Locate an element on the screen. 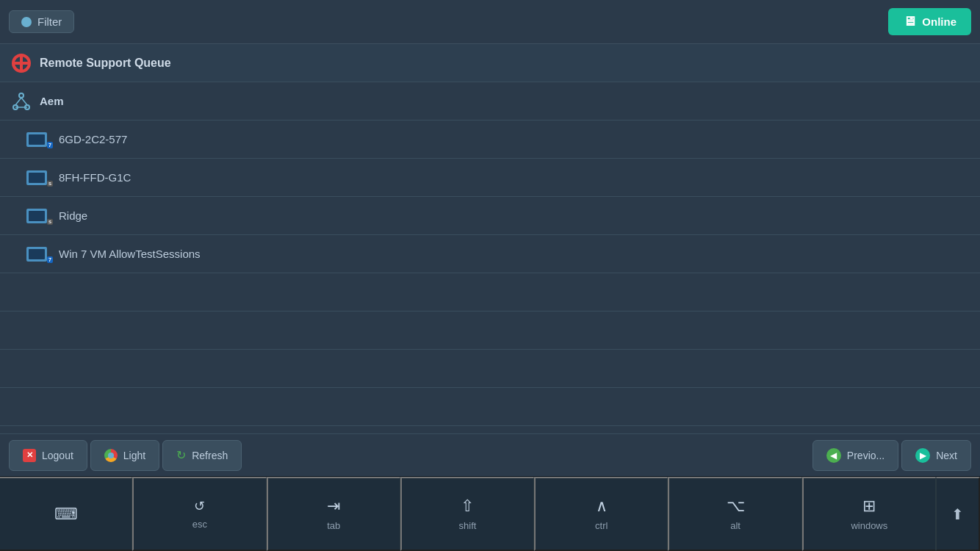 The width and height of the screenshot is (980, 551). remote-support-queue-header: Remote Support Queue is located at coordinates (490, 63).